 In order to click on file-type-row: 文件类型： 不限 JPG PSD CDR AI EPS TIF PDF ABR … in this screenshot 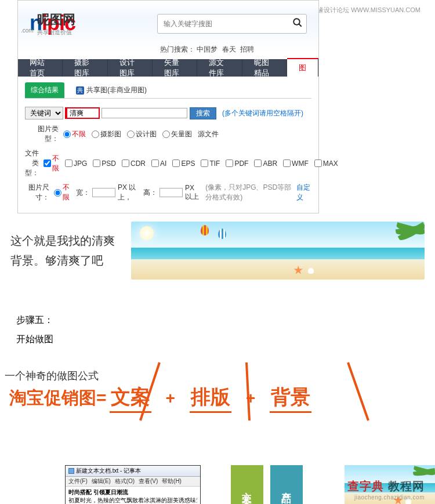, I will do `click(168, 164)`.